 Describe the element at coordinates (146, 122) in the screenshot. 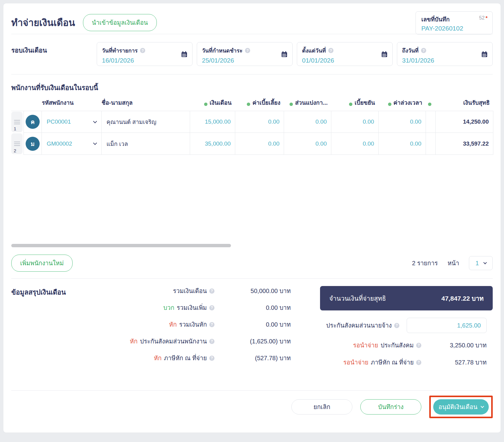

I see `employee-name-cell: คุณานนต์ สามเจริญ` at that location.